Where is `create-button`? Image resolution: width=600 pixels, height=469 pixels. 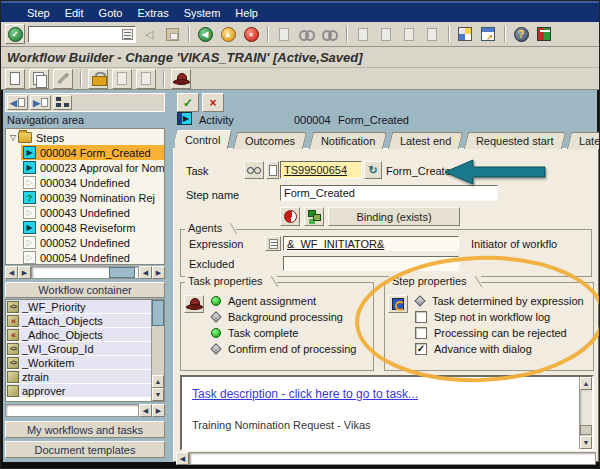
create-button is located at coordinates (15, 79).